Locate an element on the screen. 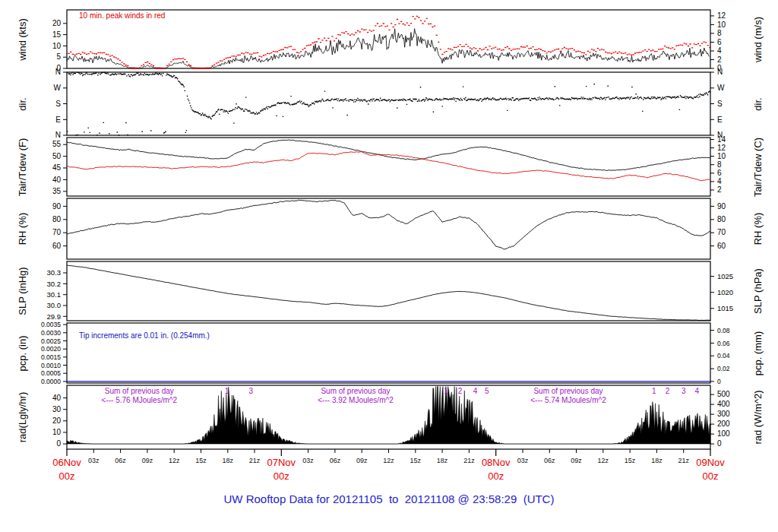  axis-title-left-dir: dir. is located at coordinates (23, 103).